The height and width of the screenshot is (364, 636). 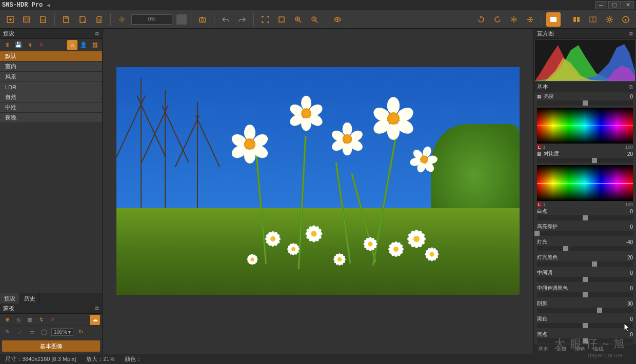 What do you see at coordinates (609, 19) in the screenshot?
I see `preferences-button` at bounding box center [609, 19].